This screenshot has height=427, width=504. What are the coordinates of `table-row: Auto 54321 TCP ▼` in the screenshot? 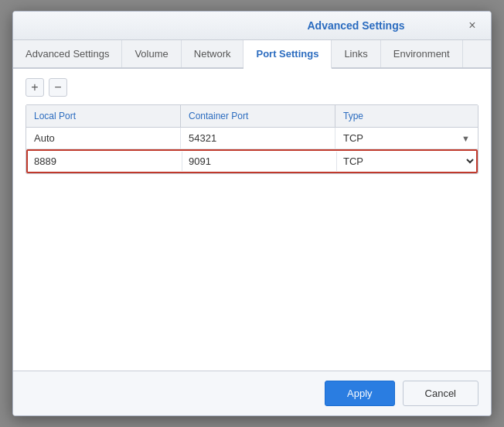 It's located at (252, 138).